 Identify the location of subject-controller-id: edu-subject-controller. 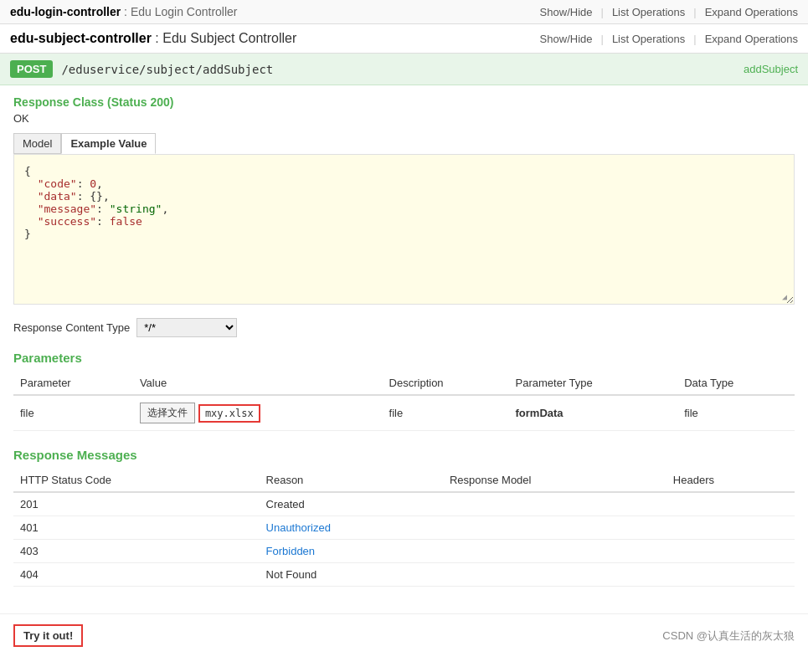
(80, 38).